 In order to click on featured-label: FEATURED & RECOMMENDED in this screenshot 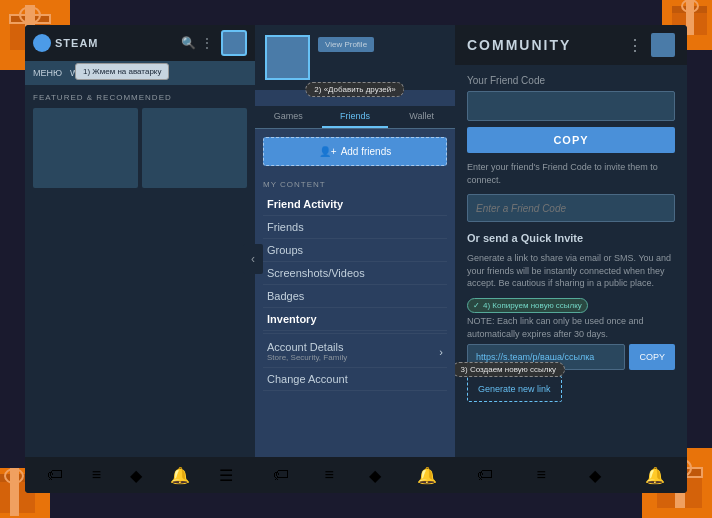, I will do `click(140, 98)`.